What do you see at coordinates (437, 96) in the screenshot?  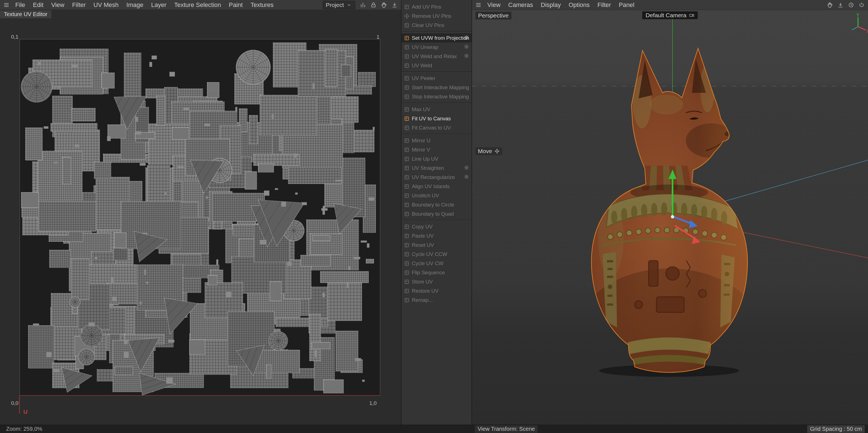 I see `uv-command-stop-interactive-mapping: Stop Interactive Mapping` at bounding box center [437, 96].